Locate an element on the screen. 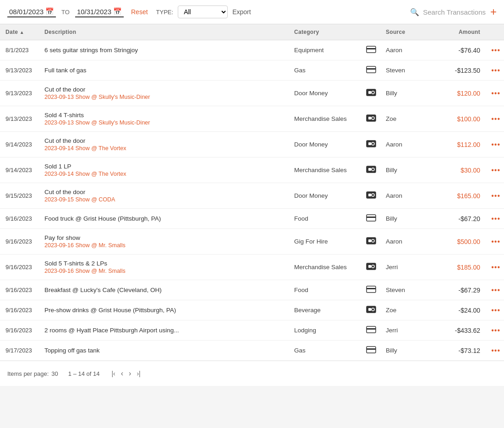 The width and height of the screenshot is (504, 428). col-menu is located at coordinates (495, 32).